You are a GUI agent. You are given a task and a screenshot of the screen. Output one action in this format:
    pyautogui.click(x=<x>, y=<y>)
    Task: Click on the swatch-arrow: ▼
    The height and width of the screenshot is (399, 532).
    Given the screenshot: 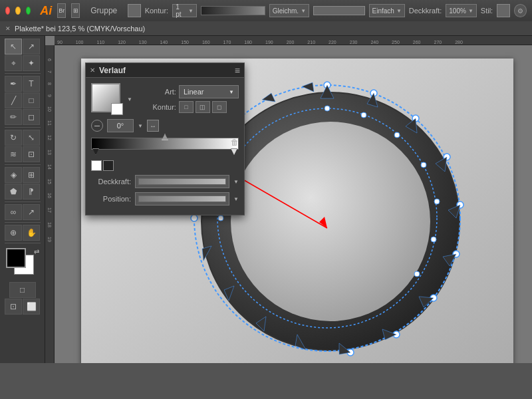 What is the action you would take?
    pyautogui.click(x=130, y=100)
    